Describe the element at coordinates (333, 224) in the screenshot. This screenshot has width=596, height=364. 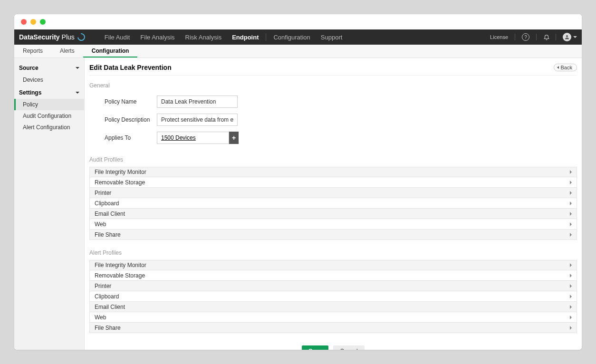
I see `audit-row-web: Web` at that location.